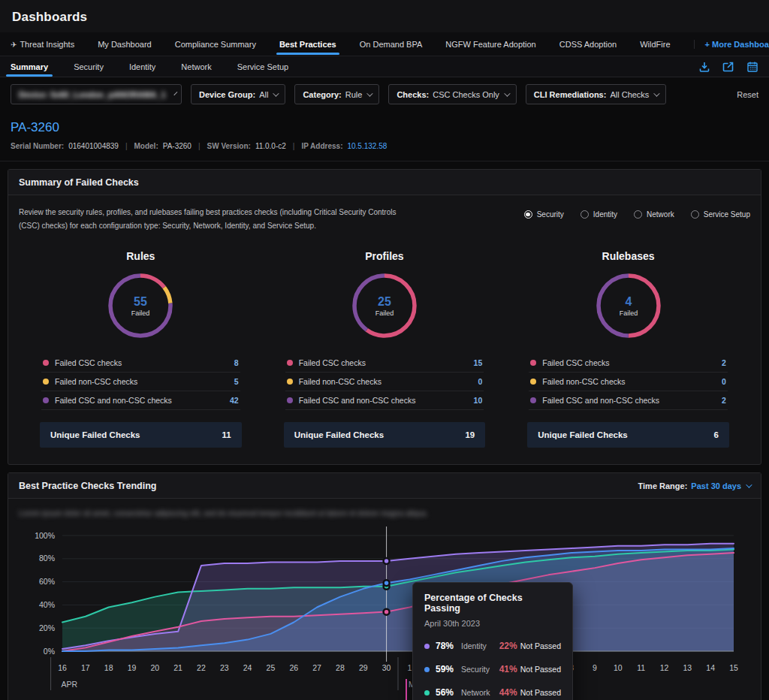 The width and height of the screenshot is (769, 700). Describe the element at coordinates (409, 668) in the screenshot. I see `svg-text: 1` at that location.